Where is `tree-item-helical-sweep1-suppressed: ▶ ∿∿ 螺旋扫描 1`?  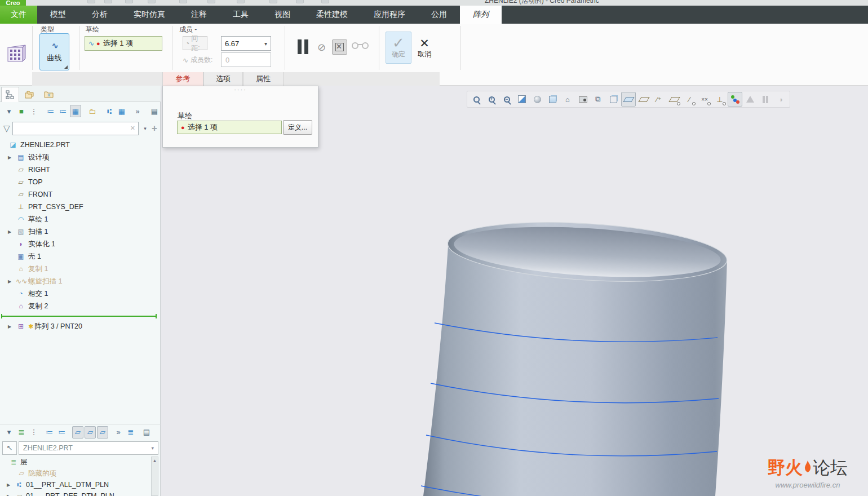 tree-item-helical-sweep1-suppressed: ▶ ∿∿ 螺旋扫描 1 is located at coordinates (80, 281).